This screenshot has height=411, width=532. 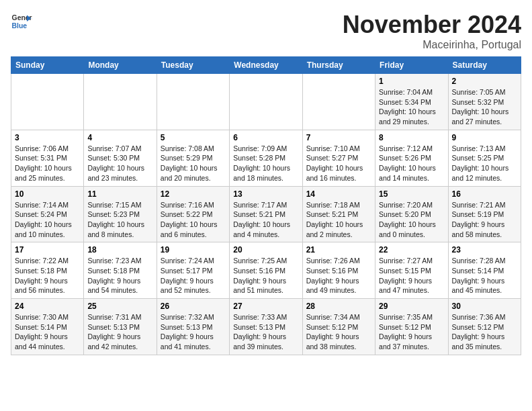 I want to click on day-info: Sunrise: 7:33 AMSunset: 5:13 PMDaylight:…, so click(x=266, y=332).